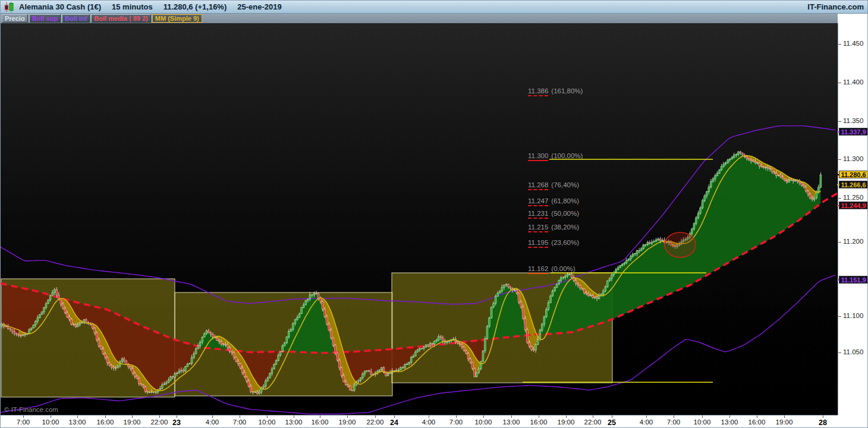 The image size is (868, 428). What do you see at coordinates (132, 7) in the screenshot?
I see `timeframe-label: 15 minutos` at bounding box center [132, 7].